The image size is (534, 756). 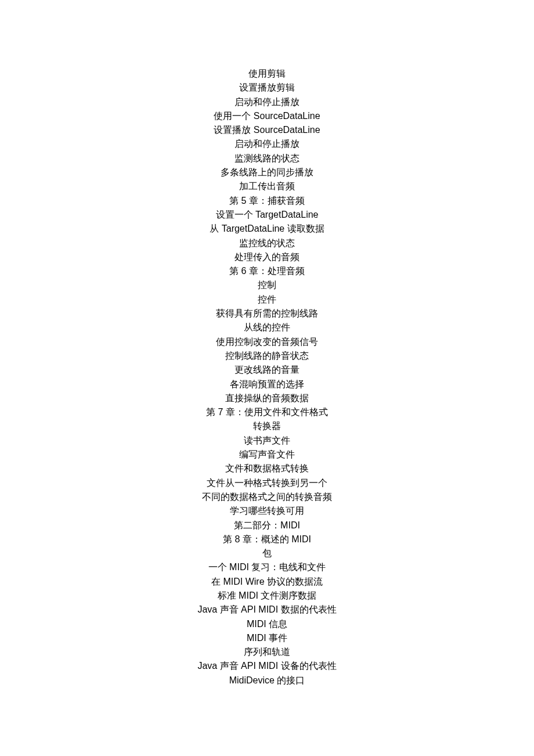 I want to click on toc-line: 使用剪辑, so click(x=267, y=74).